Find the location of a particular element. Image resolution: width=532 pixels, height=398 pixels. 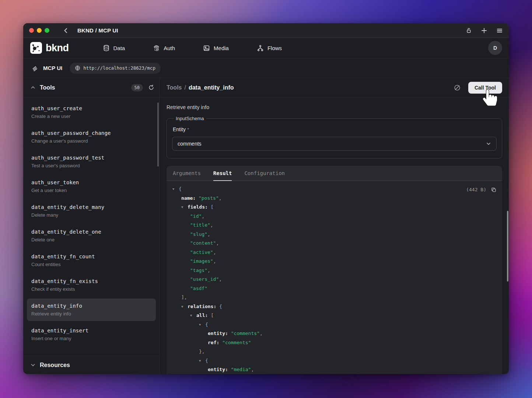

tool-list-item-data_entity_fn_count: data_entity_fn_countCount entities is located at coordinates (91, 260).